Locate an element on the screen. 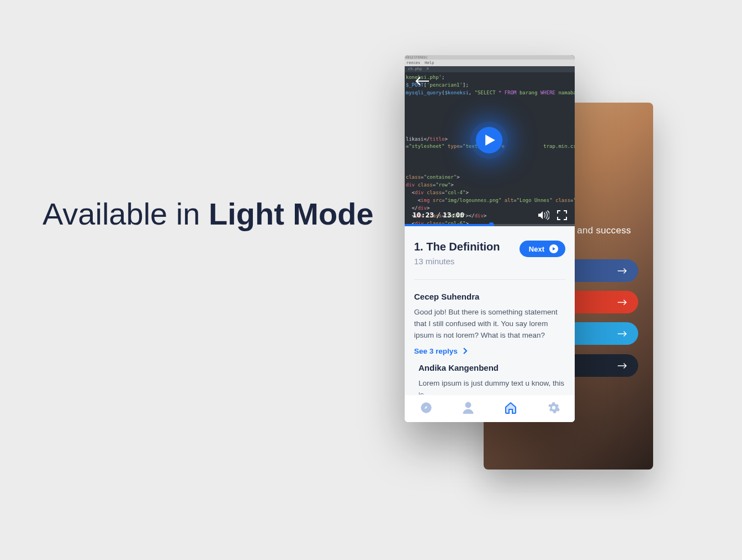 This screenshot has width=742, height=560. heading-prefix: Available in is located at coordinates (126, 214).